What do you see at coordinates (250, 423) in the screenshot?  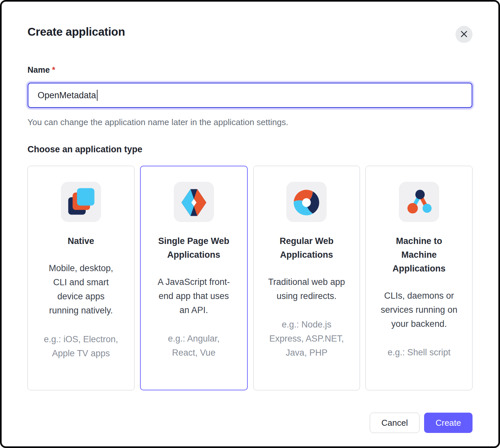 I see `dialog-footer: Cancel Create` at bounding box center [250, 423].